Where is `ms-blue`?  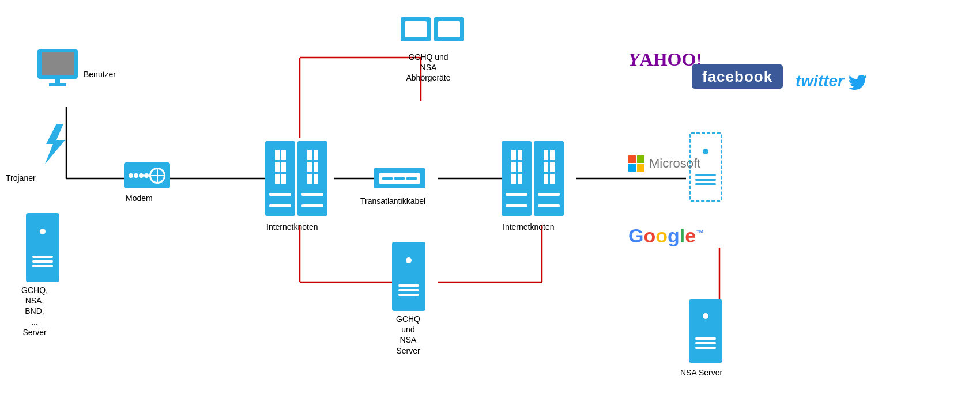 ms-blue is located at coordinates (632, 168).